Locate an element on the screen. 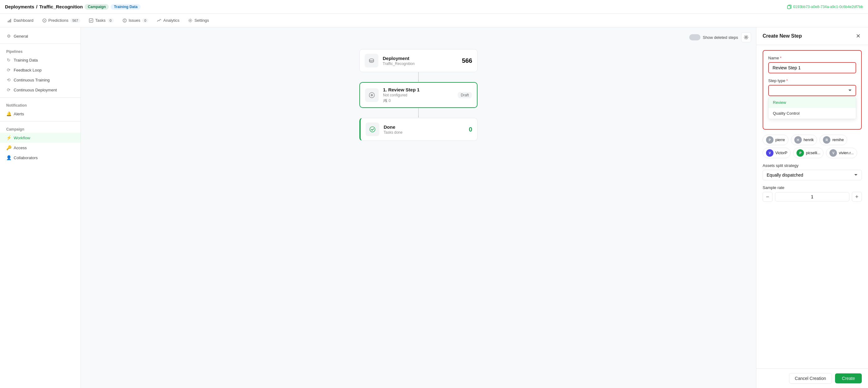  dropdown-option-quality-control: Quality Control is located at coordinates (812, 113).